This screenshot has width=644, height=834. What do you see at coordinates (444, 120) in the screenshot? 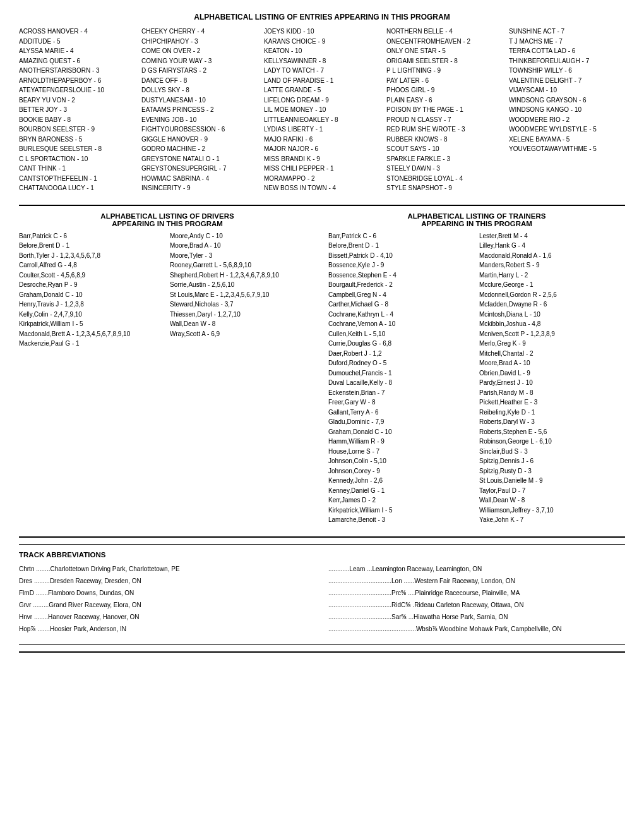
I see `entry-item: PROUD N CLASSY - 7` at bounding box center [444, 120].